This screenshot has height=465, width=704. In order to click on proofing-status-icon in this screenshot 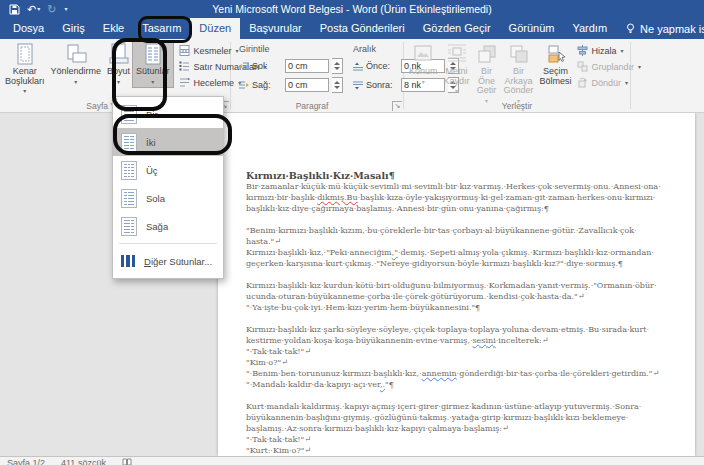, I will do `click(127, 462)`.